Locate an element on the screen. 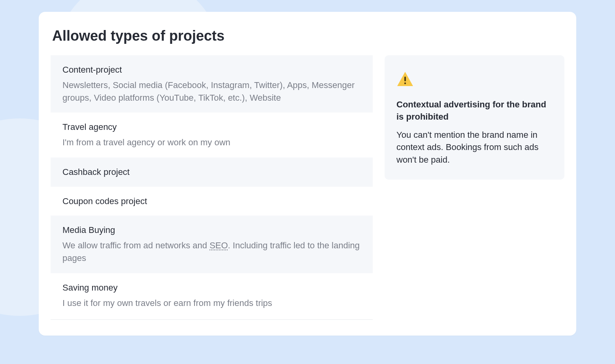 This screenshot has width=615, height=364. warning-desc: You can't mention the brand name in cont… is located at coordinates (474, 148).